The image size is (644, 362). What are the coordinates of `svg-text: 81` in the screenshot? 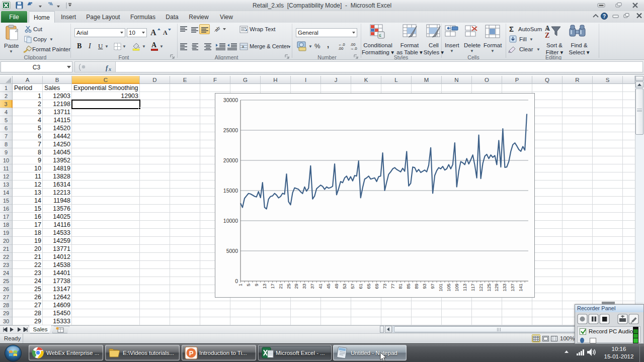 It's located at (400, 287).